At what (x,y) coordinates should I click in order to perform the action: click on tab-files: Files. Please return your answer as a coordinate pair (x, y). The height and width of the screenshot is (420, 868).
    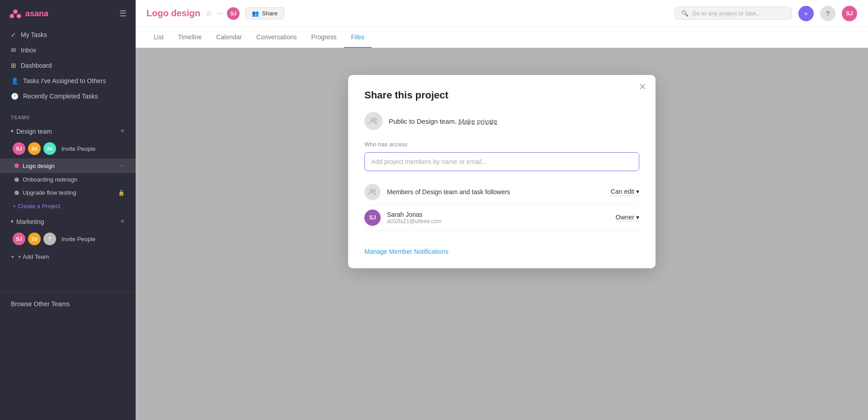
    Looking at the image, I should click on (358, 37).